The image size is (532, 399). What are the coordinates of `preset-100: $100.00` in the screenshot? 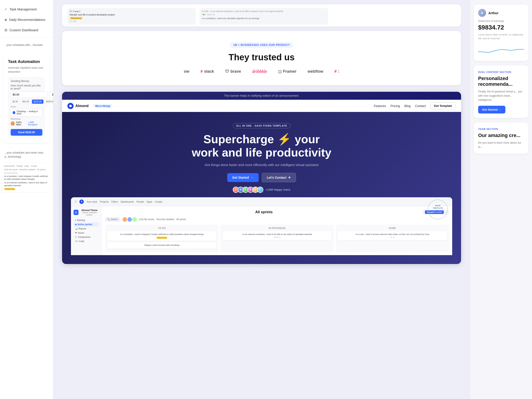 It's located at (38, 101).